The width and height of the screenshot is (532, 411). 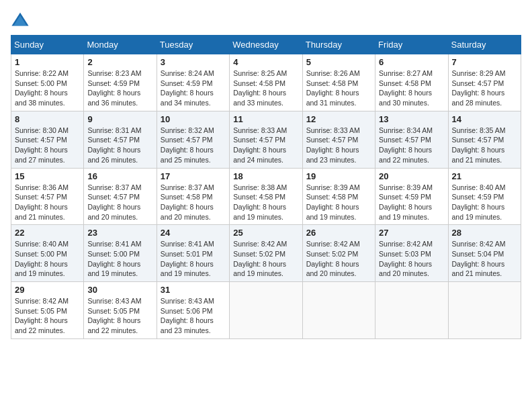 I want to click on weekday-header: Monday, so click(x=120, y=45).